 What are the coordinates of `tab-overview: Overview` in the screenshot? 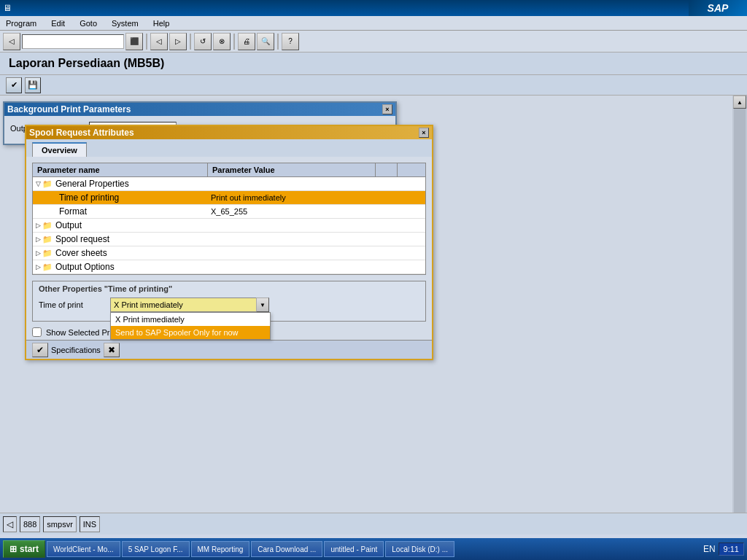 It's located at (60, 149).